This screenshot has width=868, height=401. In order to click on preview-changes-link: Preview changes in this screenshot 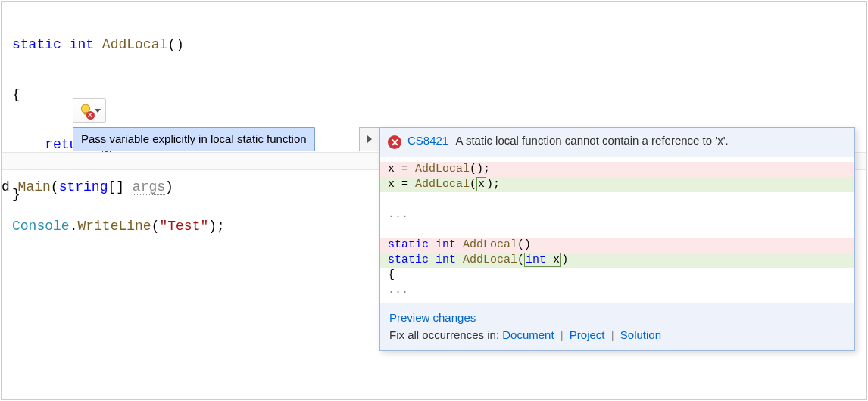, I will do `click(432, 318)`.